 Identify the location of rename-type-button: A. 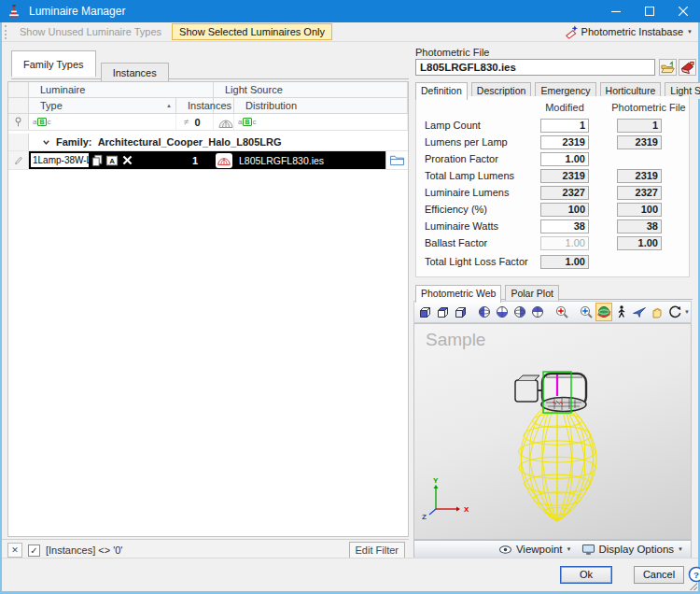
(112, 161).